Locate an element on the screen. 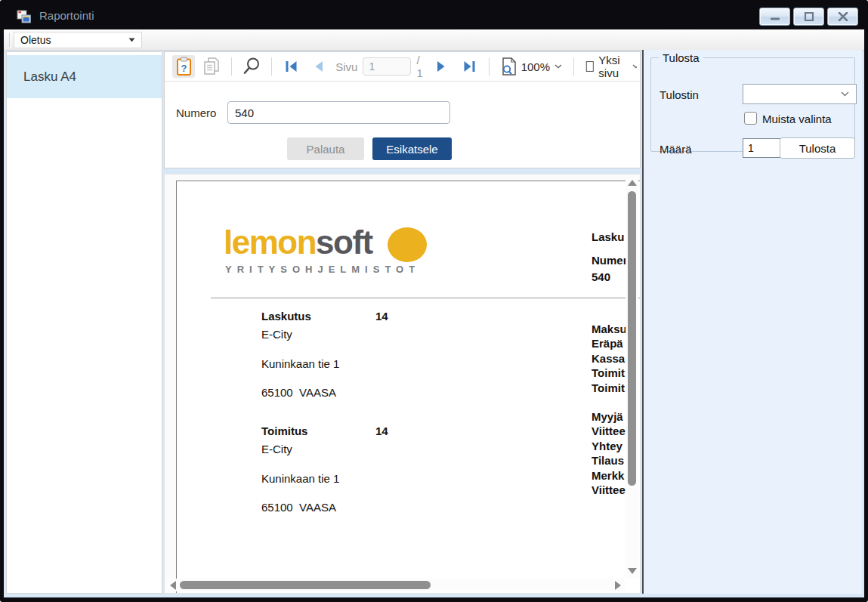 This screenshot has width=868, height=602. delivery-title: Toimitus is located at coordinates (284, 431).